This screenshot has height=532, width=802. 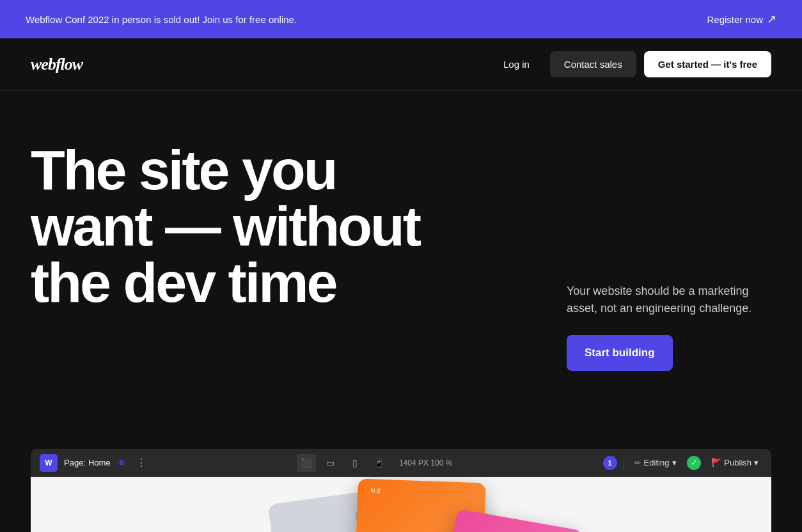 What do you see at coordinates (624, 463) in the screenshot?
I see `divider` at bounding box center [624, 463].